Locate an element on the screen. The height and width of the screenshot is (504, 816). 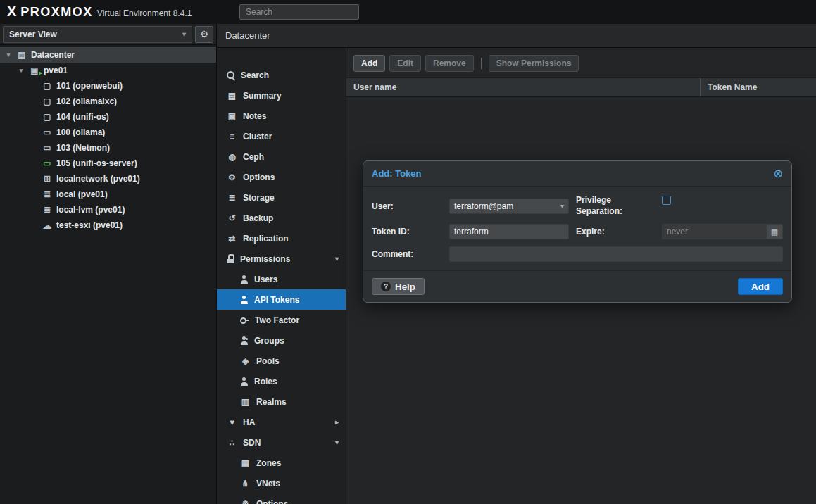
resource-tree: ▾▤Datacenter▾▣pve01▢101 (openwebui)▢102 … is located at coordinates (108, 139).